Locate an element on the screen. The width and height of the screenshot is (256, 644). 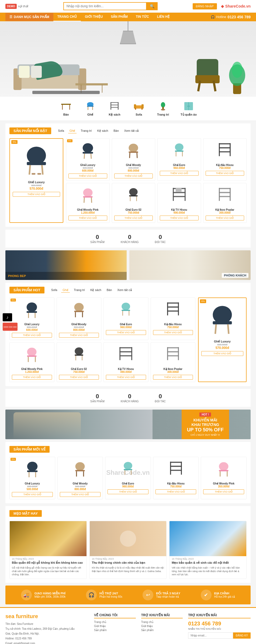
new-add-1: THÊM VÀO GIỎ is located at coordinates (80, 494).